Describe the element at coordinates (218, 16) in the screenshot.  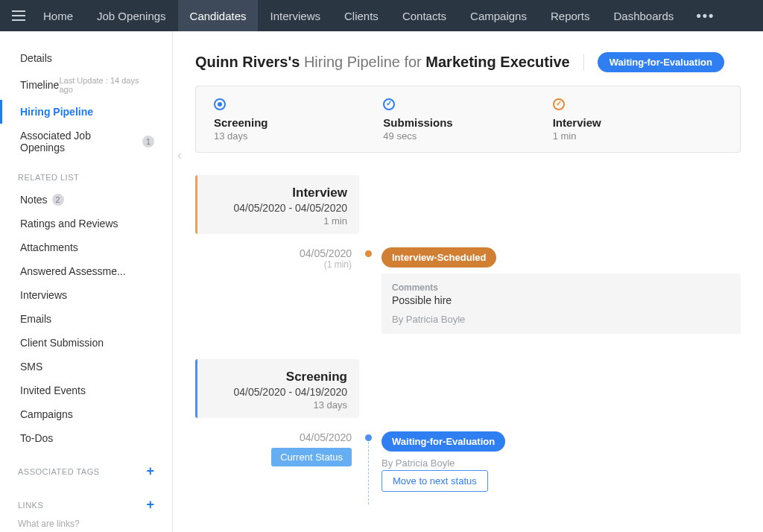
I see `nav-tab-candidates: Candidates` at that location.